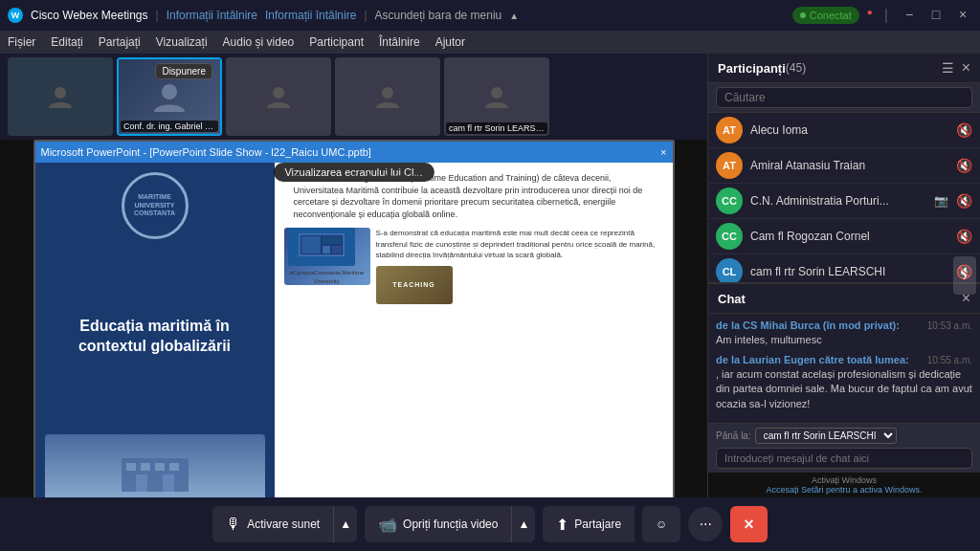 Image resolution: width=980 pixels, height=551 pixels. Describe the element at coordinates (474, 196) in the screenshot. I see `slide-bullet-1: Parte a sistemului global MET (Maritime …` at that location.